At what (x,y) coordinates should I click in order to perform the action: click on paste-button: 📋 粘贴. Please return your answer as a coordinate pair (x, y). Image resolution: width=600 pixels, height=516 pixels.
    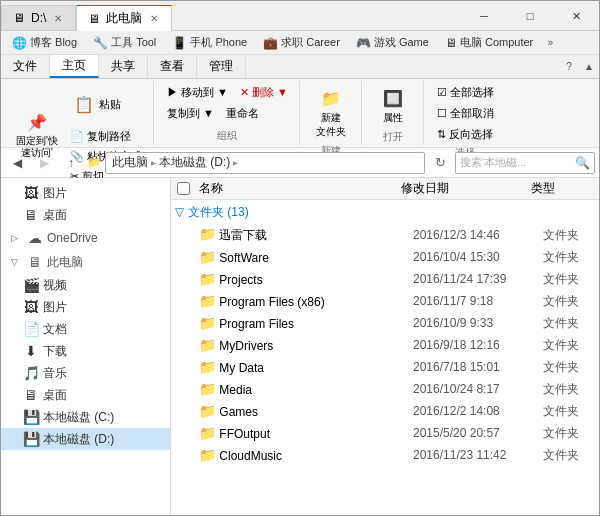
    Looking at the image, I should click on (106, 104).